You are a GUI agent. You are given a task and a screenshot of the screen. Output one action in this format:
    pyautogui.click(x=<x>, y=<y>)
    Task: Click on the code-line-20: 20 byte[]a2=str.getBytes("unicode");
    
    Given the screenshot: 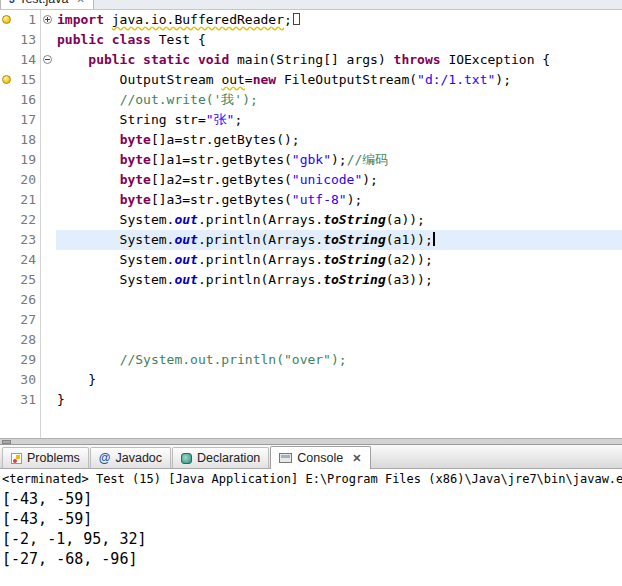 What is the action you would take?
    pyautogui.click(x=311, y=180)
    